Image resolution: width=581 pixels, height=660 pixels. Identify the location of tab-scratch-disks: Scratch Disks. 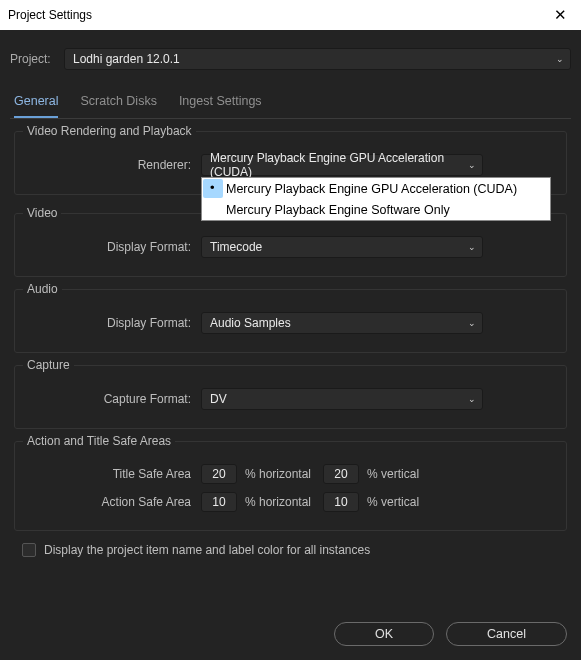
(118, 103).